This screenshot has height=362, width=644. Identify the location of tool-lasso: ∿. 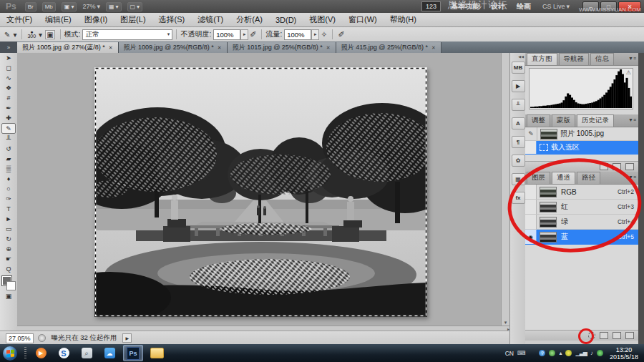
(9, 78).